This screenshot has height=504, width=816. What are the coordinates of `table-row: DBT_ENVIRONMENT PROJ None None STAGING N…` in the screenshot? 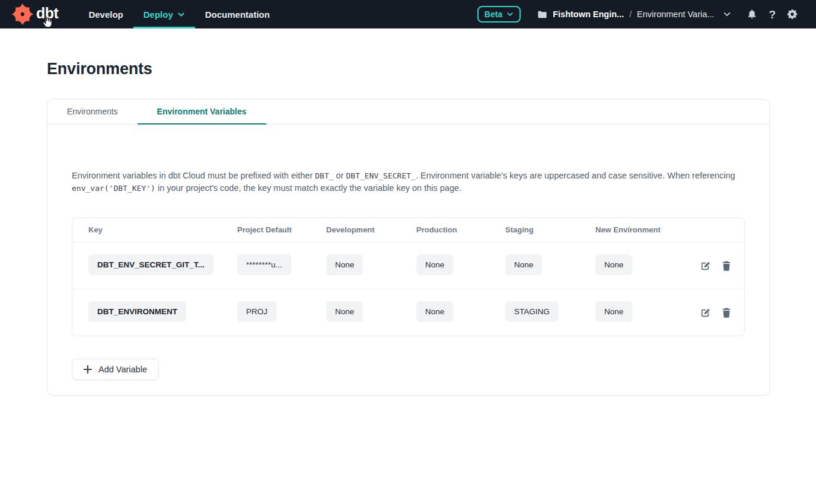 It's located at (408, 312).